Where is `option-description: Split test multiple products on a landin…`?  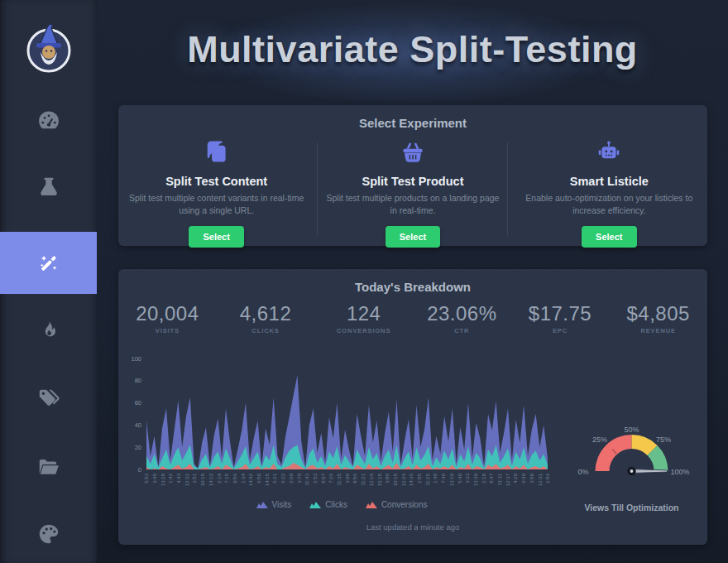 option-description: Split test multiple products on a landin… is located at coordinates (412, 205).